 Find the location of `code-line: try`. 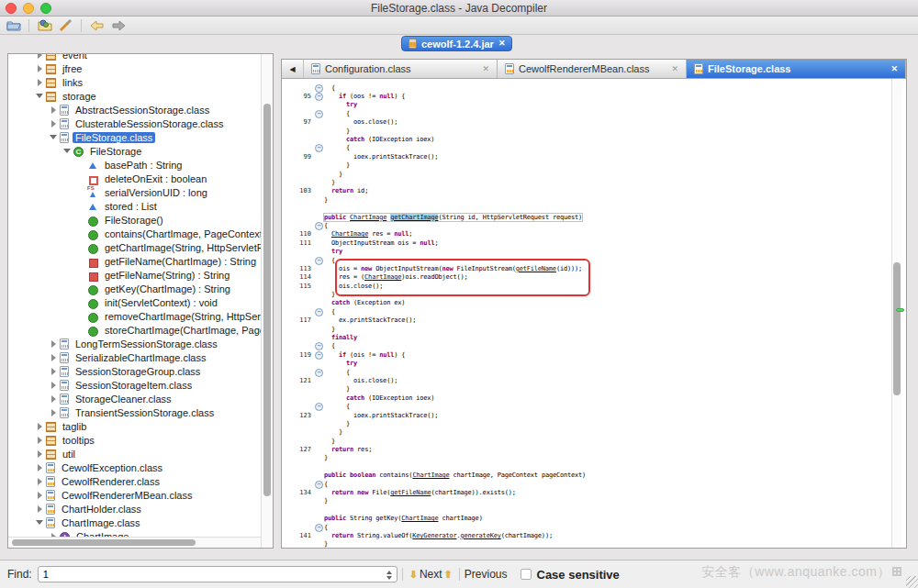

code-line: try is located at coordinates (588, 105).